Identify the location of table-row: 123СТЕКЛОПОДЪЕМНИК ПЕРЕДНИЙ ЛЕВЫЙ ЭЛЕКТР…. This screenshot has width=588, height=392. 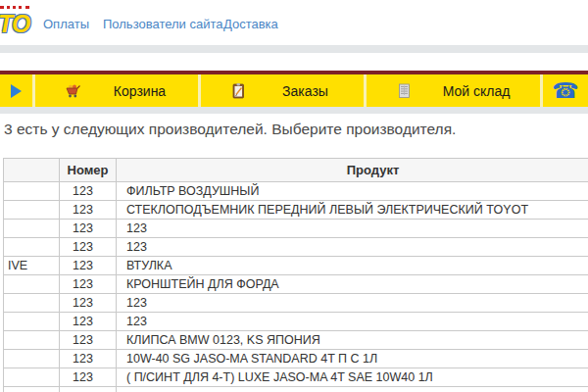
(296, 210).